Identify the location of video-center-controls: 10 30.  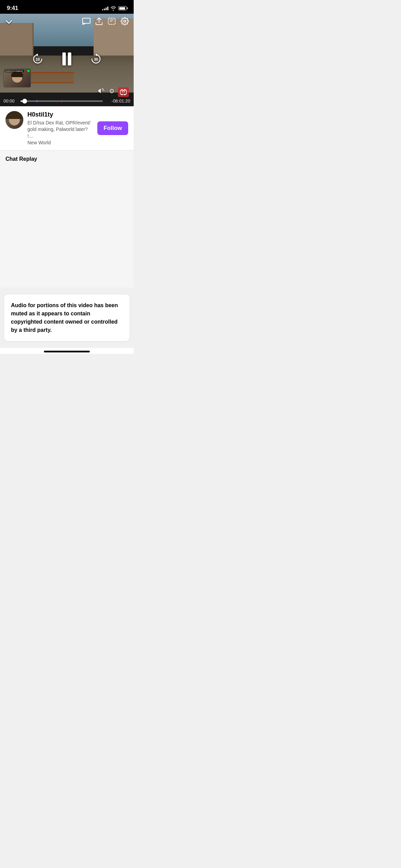
(67, 59).